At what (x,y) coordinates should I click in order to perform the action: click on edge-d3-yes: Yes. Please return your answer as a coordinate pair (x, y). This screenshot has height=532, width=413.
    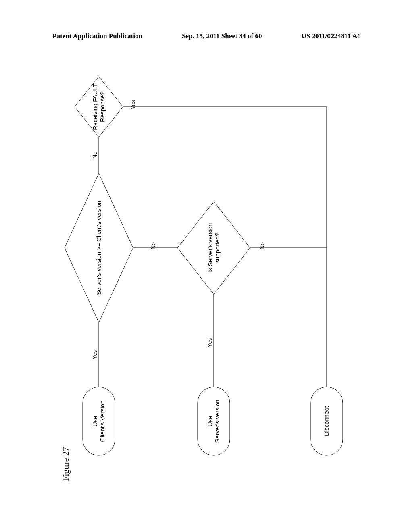
    Looking at the image, I should click on (210, 341).